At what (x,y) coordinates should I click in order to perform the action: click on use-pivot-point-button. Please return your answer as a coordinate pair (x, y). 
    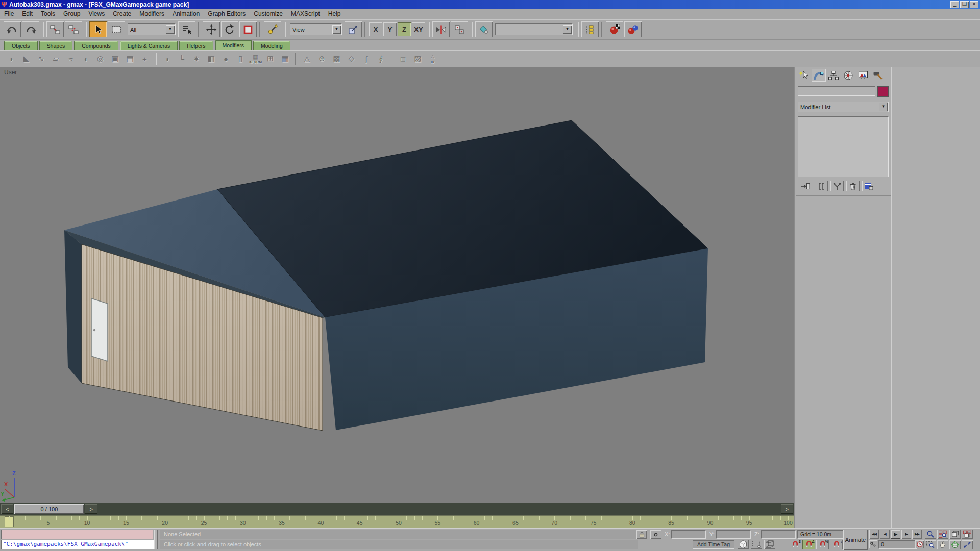
    Looking at the image, I should click on (353, 30).